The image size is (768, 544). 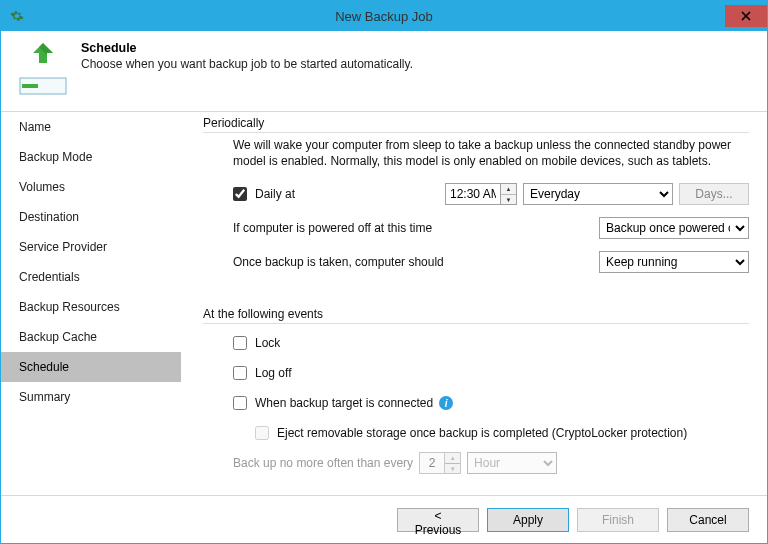 What do you see at coordinates (476, 314) in the screenshot?
I see `events-group-label: At the following events` at bounding box center [476, 314].